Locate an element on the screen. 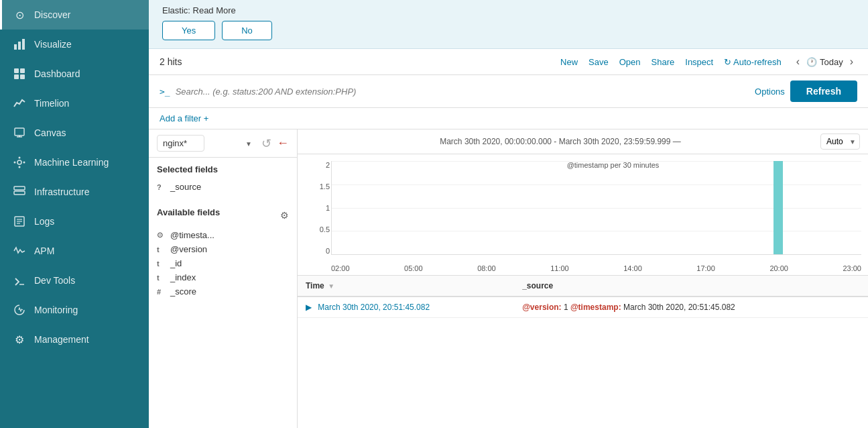 This screenshot has height=428, width=868. available-fields-section: Available fields ⚙ ⊙ @timesta... t @vers… is located at coordinates (223, 253).